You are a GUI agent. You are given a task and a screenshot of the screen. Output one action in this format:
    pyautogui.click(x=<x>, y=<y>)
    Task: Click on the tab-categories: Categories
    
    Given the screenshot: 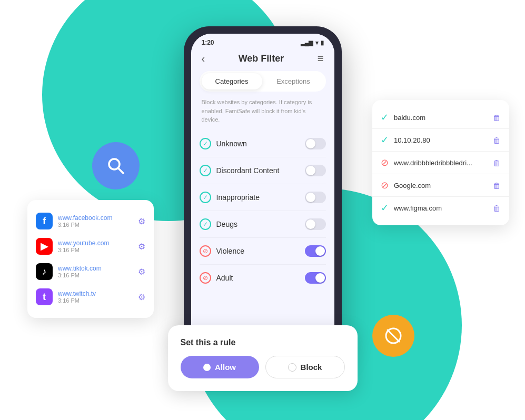 What is the action you would take?
    pyautogui.click(x=232, y=81)
    